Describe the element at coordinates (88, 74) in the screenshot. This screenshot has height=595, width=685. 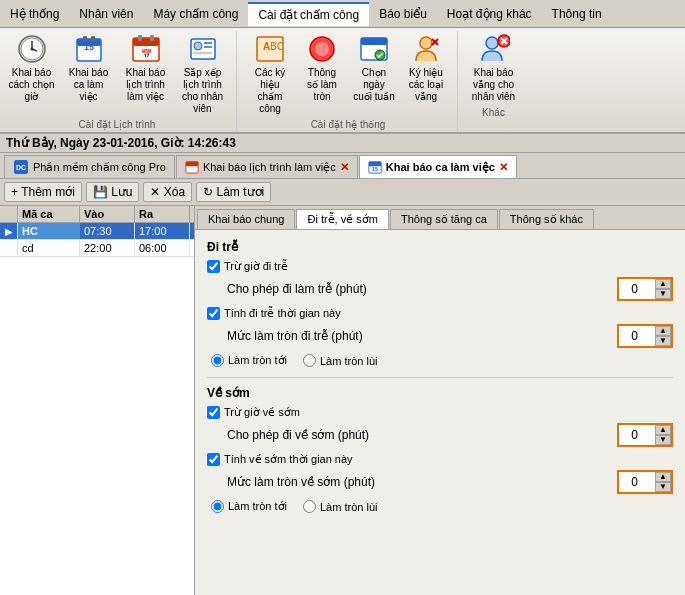
I see `ribbon-btn-khai-bao-ca-lam-viec: 15 Khai báo ca làm việc` at that location.